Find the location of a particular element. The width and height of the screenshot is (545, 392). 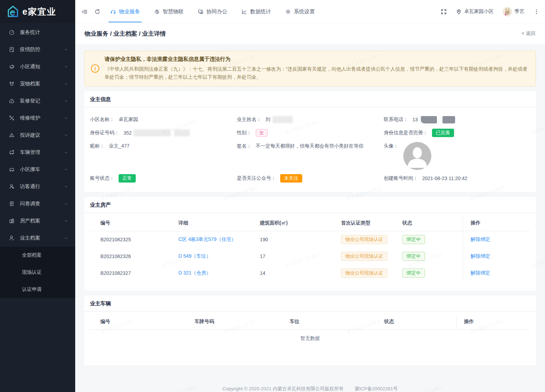

tab-label: 数据统计 is located at coordinates (261, 12).